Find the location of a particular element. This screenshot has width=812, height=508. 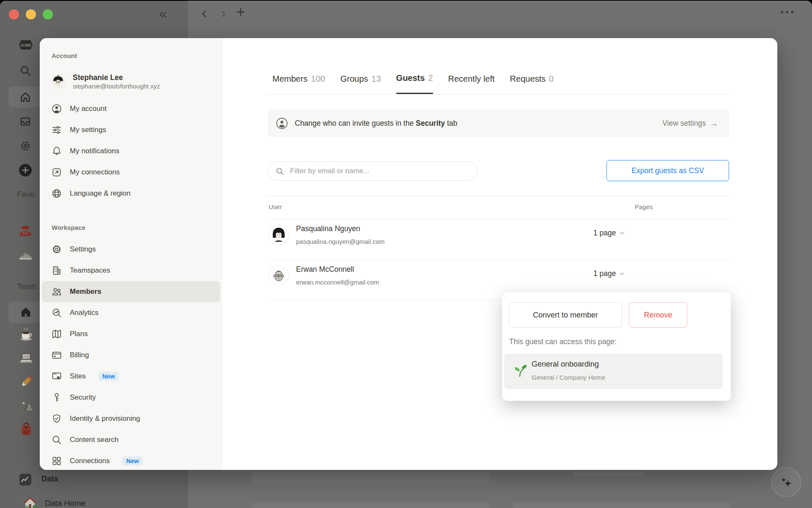

data-home-emoji is located at coordinates (30, 502).